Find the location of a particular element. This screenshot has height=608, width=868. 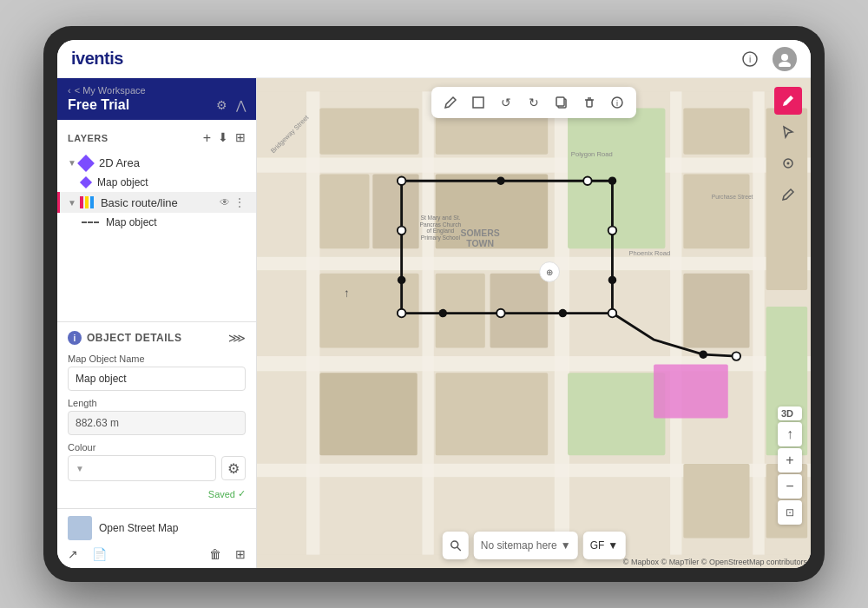

layer-item-route: ▼ Basic route/line 👁 ⋮ is located at coordinates (156, 202).